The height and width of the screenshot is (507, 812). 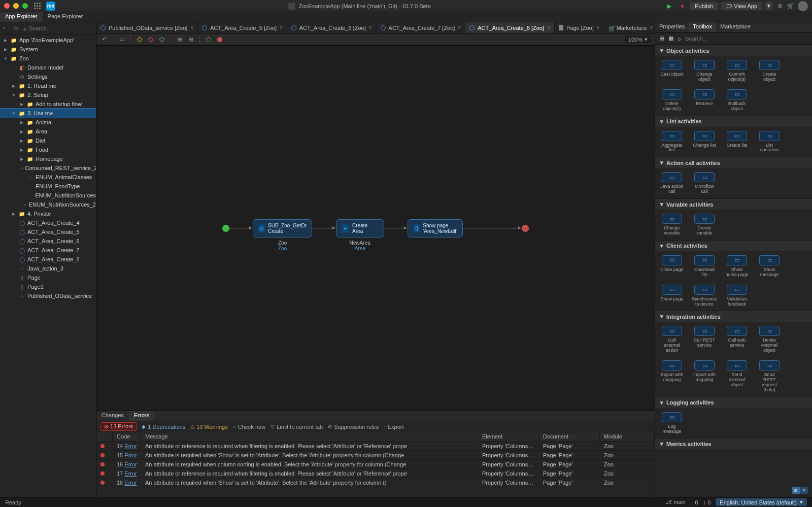 What do you see at coordinates (704, 100) in the screenshot?
I see `toolbox-tool: ▭Retrieve` at bounding box center [704, 100].